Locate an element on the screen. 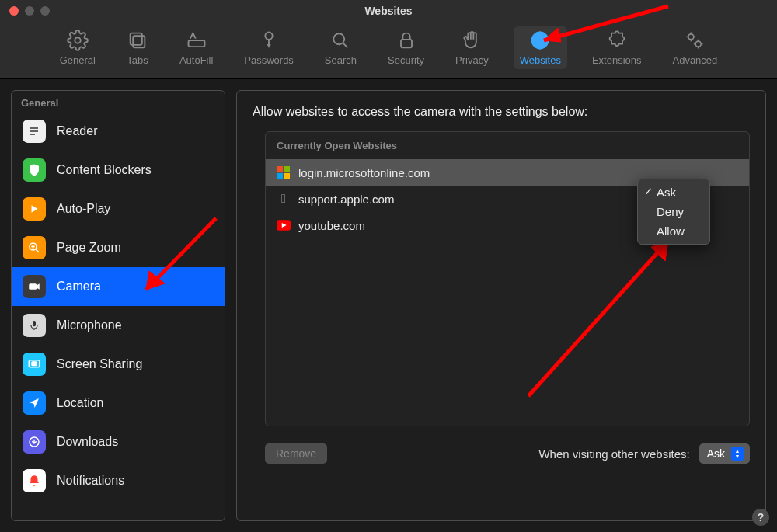 Image resolution: width=777 pixels, height=532 pixels. gears-icon is located at coordinates (695, 40).